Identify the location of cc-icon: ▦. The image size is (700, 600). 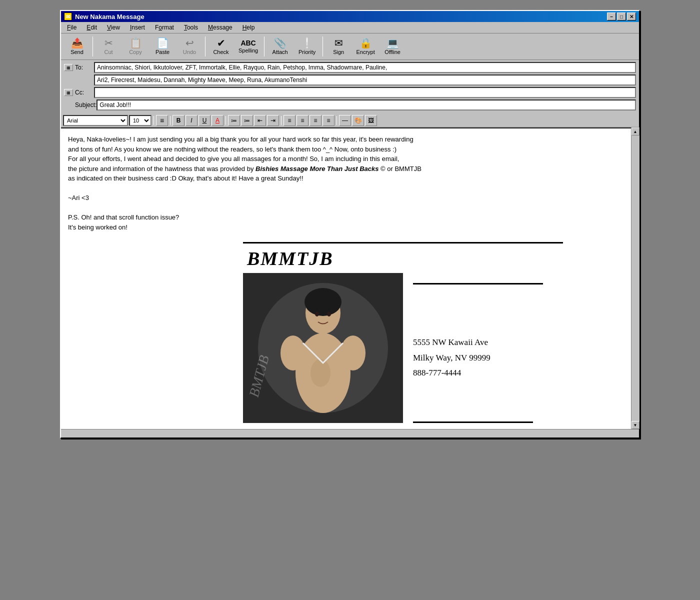
(68, 92).